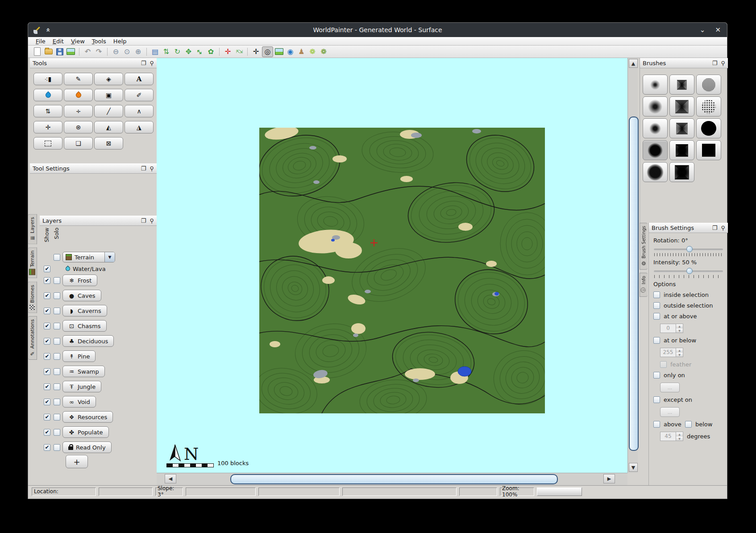 This screenshot has height=533, width=756. I want to click on brush-pyramid-dark-large, so click(682, 172).